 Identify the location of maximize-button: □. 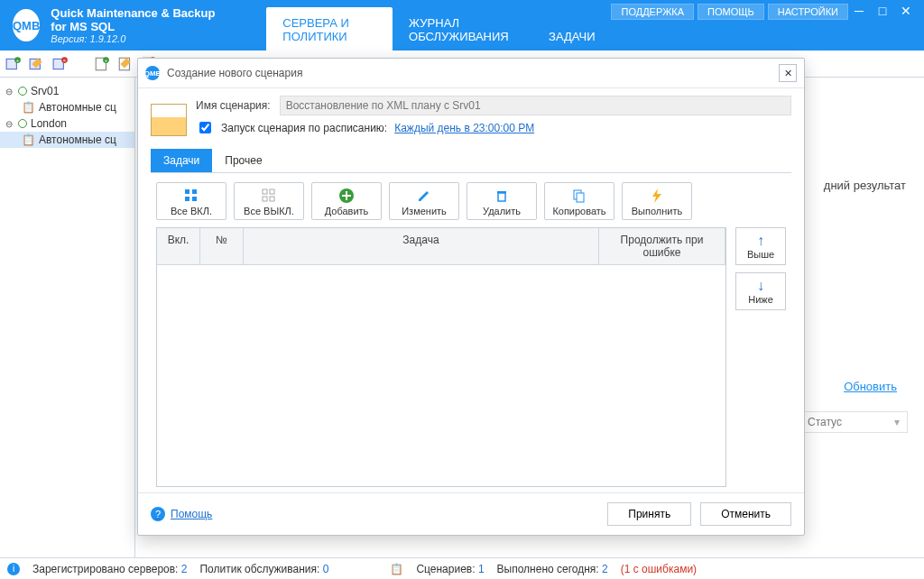
(882, 12).